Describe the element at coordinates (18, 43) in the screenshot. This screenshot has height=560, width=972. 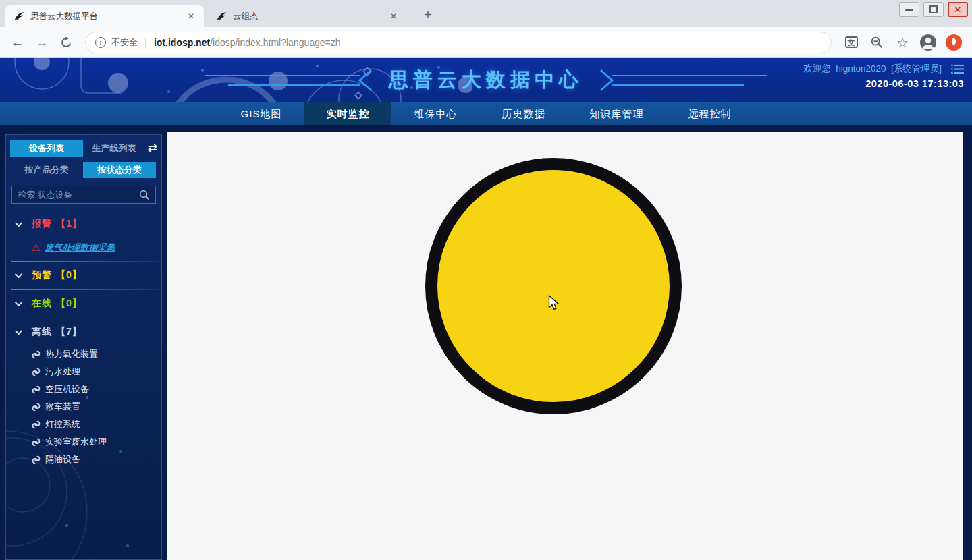
I see `back-button: ←` at that location.